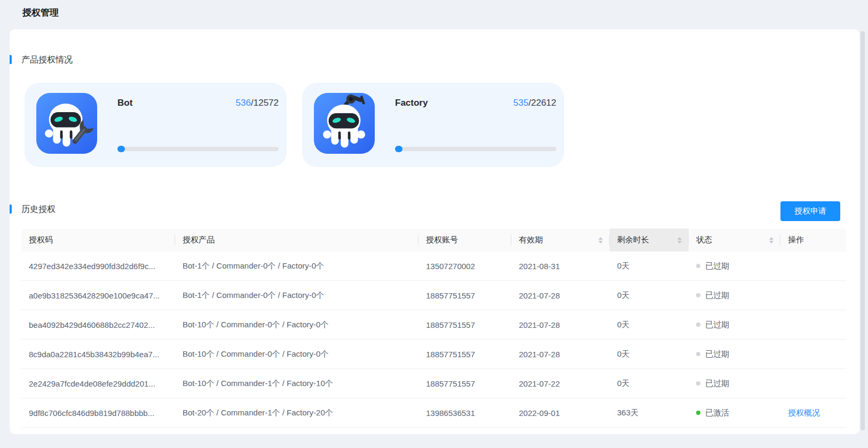 The height and width of the screenshot is (448, 868). I want to click on authorization-code-cell: 8c9da0a2281c45b38432b99b4ea7..., so click(98, 354).